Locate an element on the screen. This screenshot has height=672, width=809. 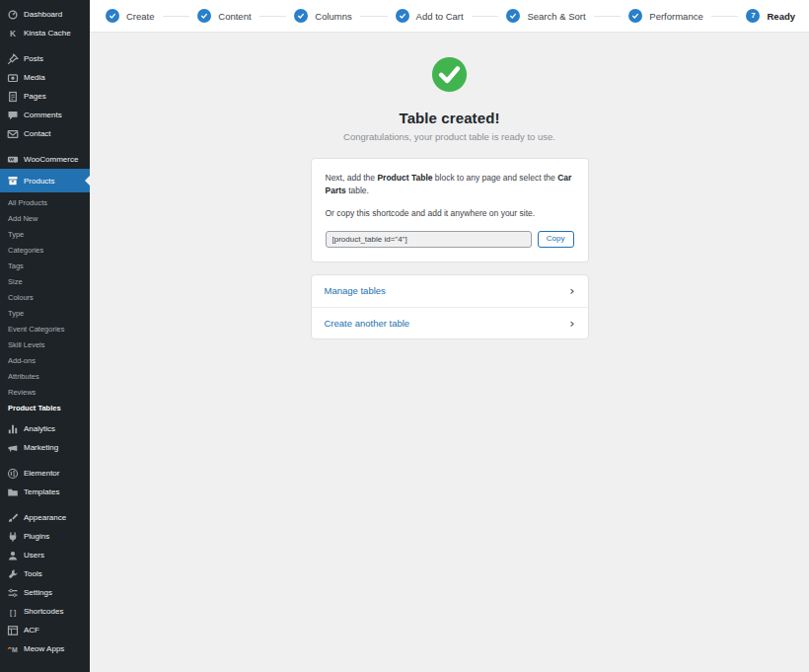
sidebar-item-label: Appearance is located at coordinates (45, 517).